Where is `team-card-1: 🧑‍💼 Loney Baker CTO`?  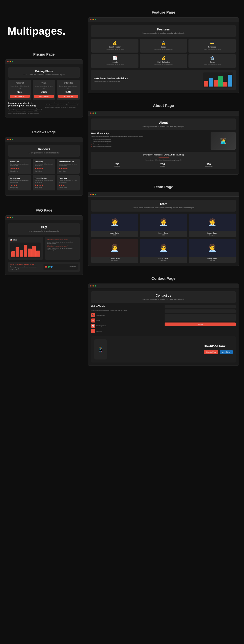
team-card-1: 🧑‍💼 Loney Baker CTO is located at coordinates (163, 225).